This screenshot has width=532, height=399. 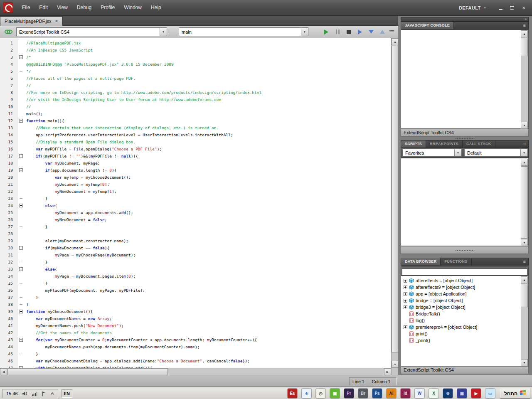 I want to click on code-text: /*, so click(x=28, y=57).